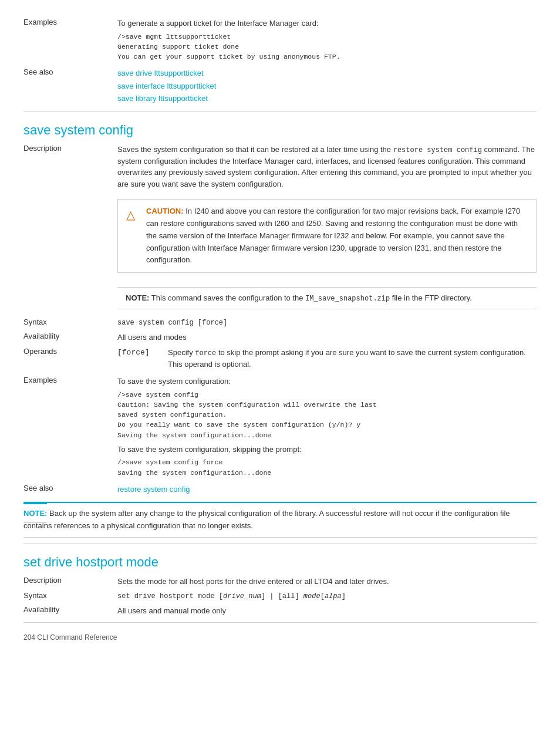  Describe the element at coordinates (312, 596) in the screenshot. I see `sdh-syntax-italic2: mode` at that location.